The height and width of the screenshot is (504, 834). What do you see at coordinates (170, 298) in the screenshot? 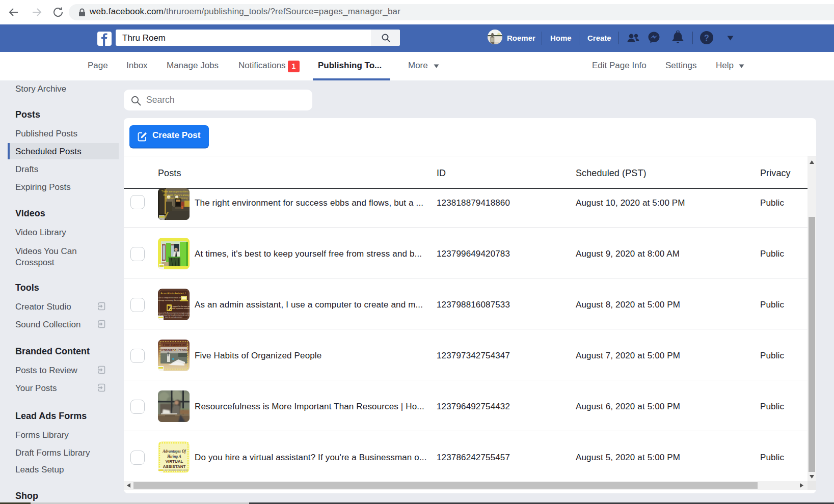
I see `svg-text: use a computer to create and` at bounding box center [170, 298].